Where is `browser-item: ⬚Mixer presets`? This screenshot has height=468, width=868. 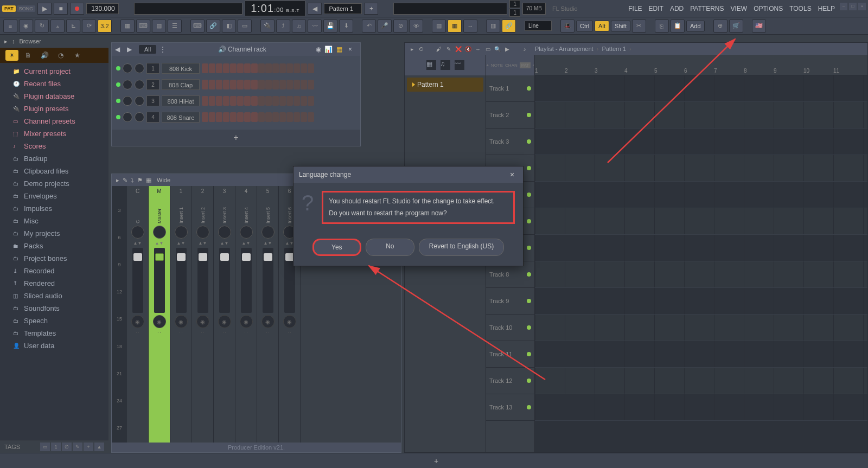 browser-item: ⬚Mixer presets is located at coordinates (54, 133).